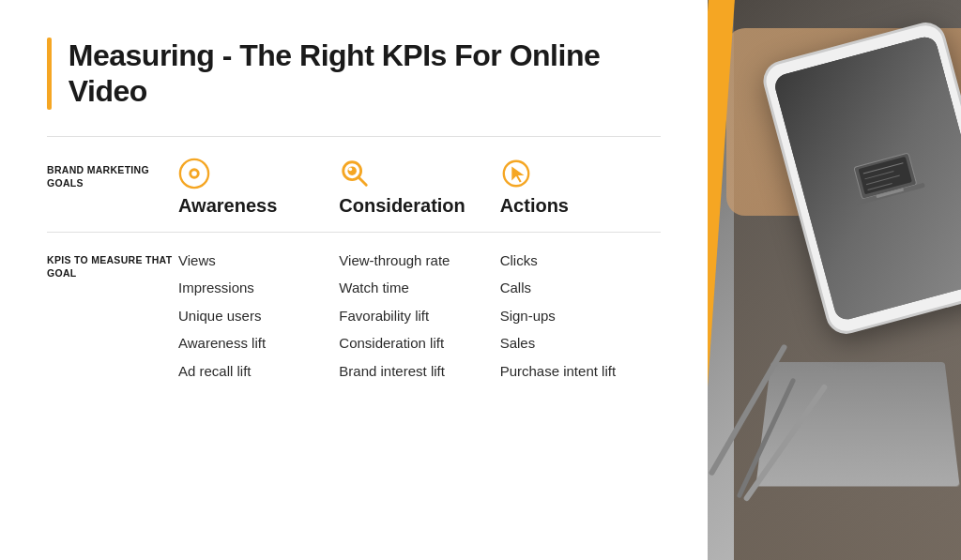 The height and width of the screenshot is (560, 961). What do you see at coordinates (557, 261) in the screenshot?
I see `kpi-clicks: Clicks` at bounding box center [557, 261].